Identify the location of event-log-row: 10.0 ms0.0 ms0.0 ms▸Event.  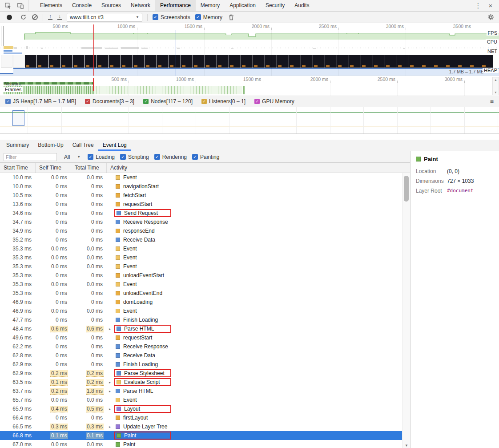
(201, 178).